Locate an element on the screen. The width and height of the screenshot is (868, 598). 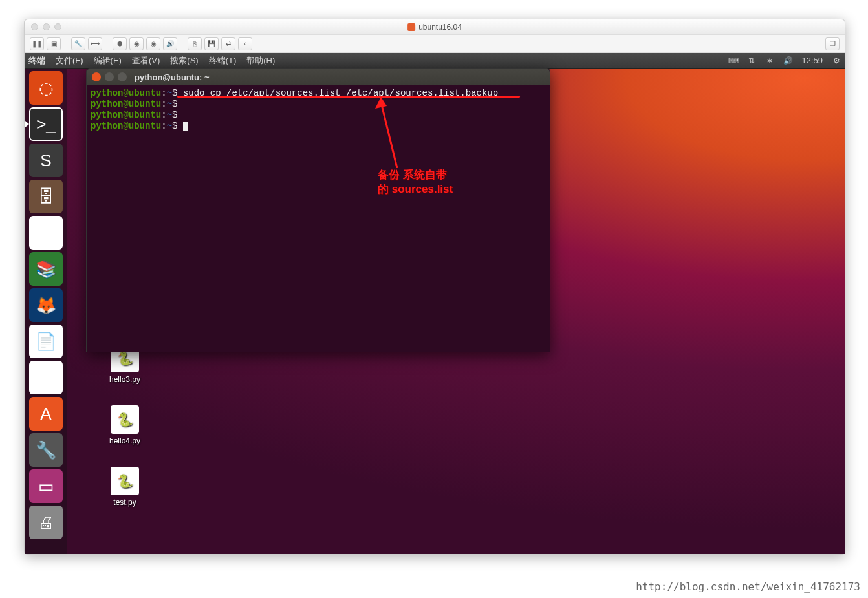
software-icon: A is located at coordinates (46, 414).